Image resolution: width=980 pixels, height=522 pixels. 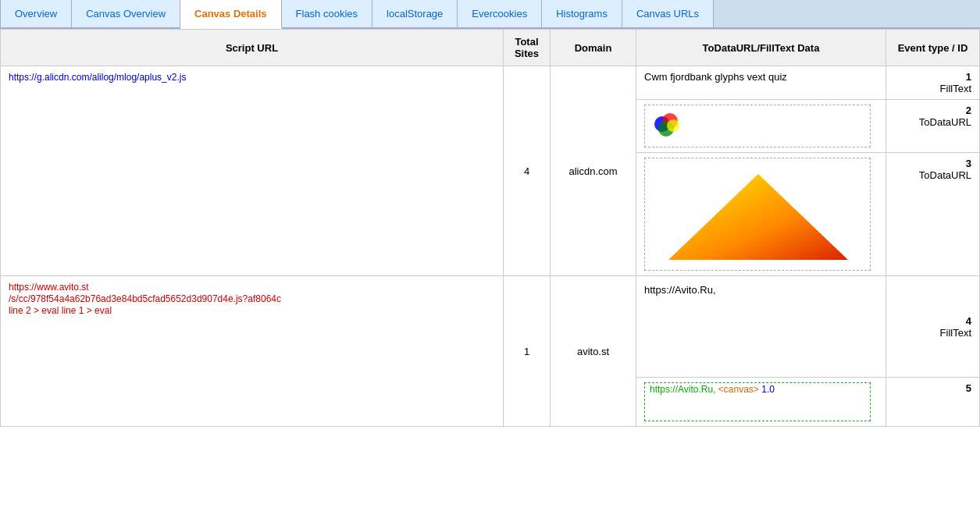 What do you see at coordinates (932, 122) in the screenshot?
I see `event-type-label-2: ToDataURL` at bounding box center [932, 122].